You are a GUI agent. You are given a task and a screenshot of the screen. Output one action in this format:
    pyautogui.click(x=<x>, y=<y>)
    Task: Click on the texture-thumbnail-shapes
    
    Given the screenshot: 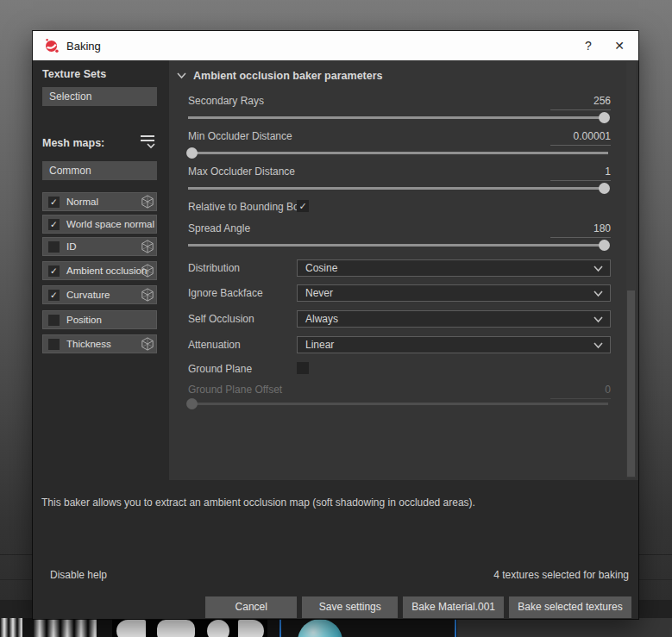 What is the action you would take?
    pyautogui.click(x=190, y=628)
    